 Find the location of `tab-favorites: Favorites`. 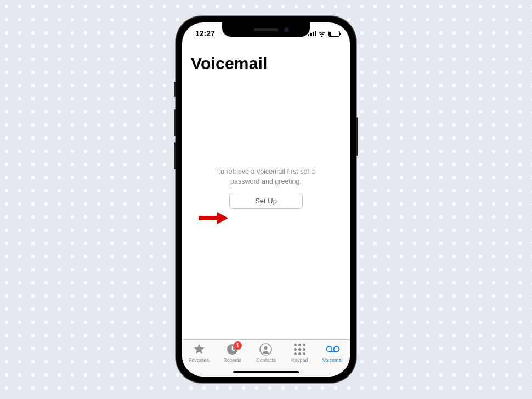

tab-favorites: Favorites is located at coordinates (199, 352).